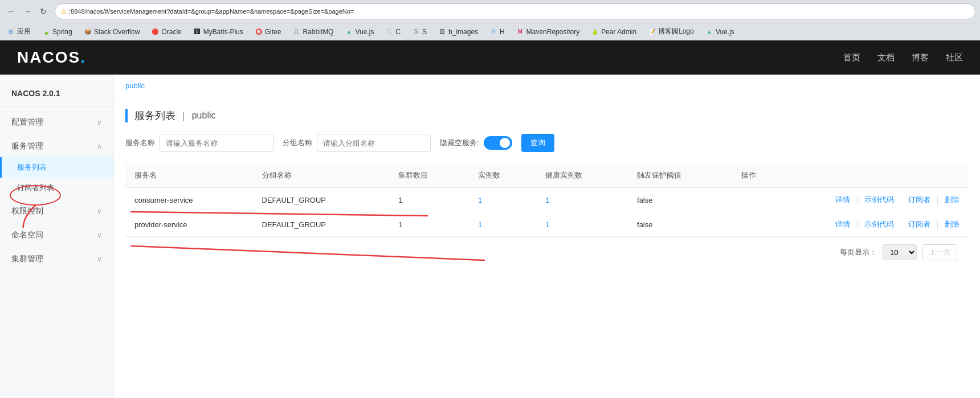  I want to click on prev-page-button: 上一页, so click(940, 252).